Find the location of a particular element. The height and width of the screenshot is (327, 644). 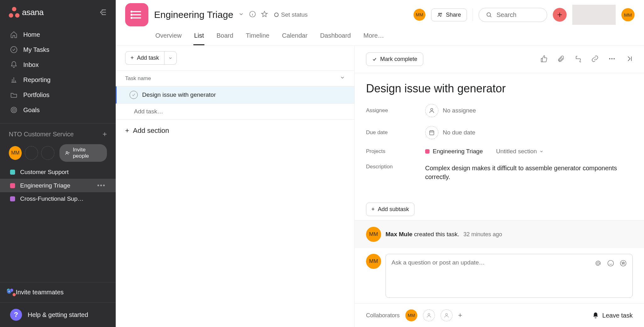

project-title: Engineering Triage is located at coordinates (194, 15).